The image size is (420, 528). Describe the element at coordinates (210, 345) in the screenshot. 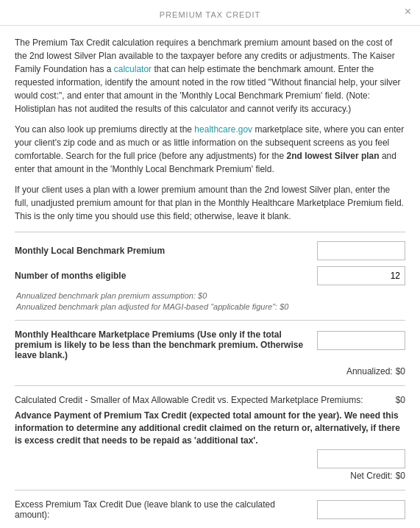

I see `marketplace-row: Monthly Healthcare Marketplace Premiums …` at that location.